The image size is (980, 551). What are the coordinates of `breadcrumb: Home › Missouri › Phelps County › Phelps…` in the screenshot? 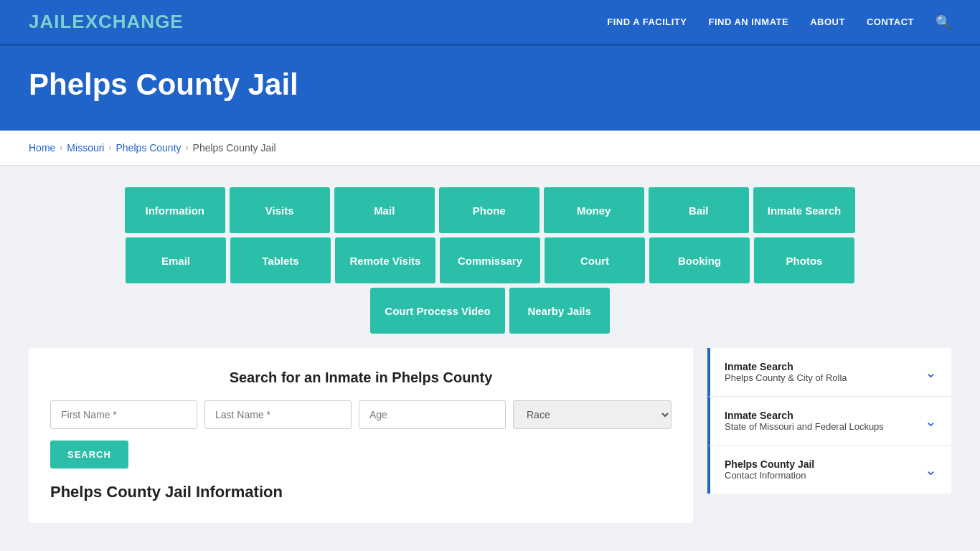 It's located at (490, 148).